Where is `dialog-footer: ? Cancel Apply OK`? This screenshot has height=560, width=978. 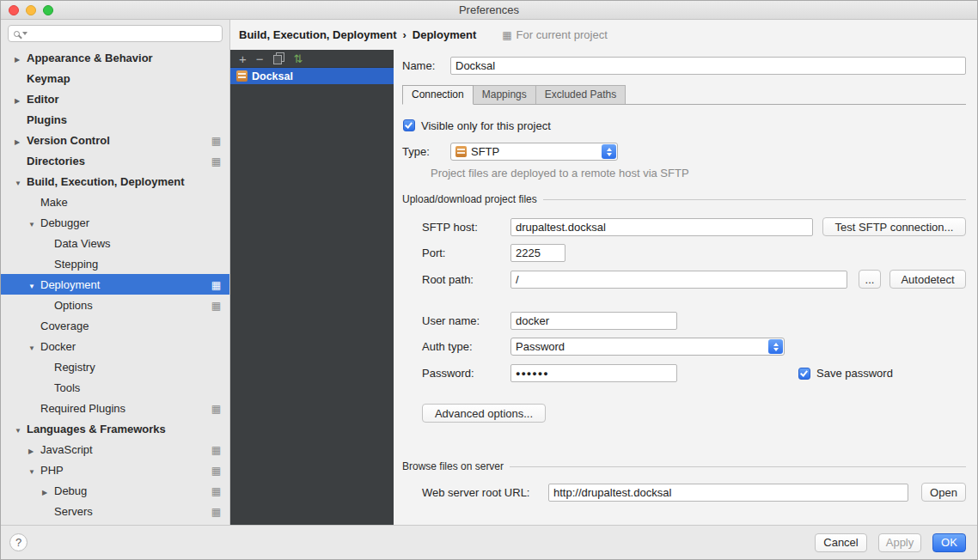
dialog-footer: ? Cancel Apply OK is located at coordinates (489, 542).